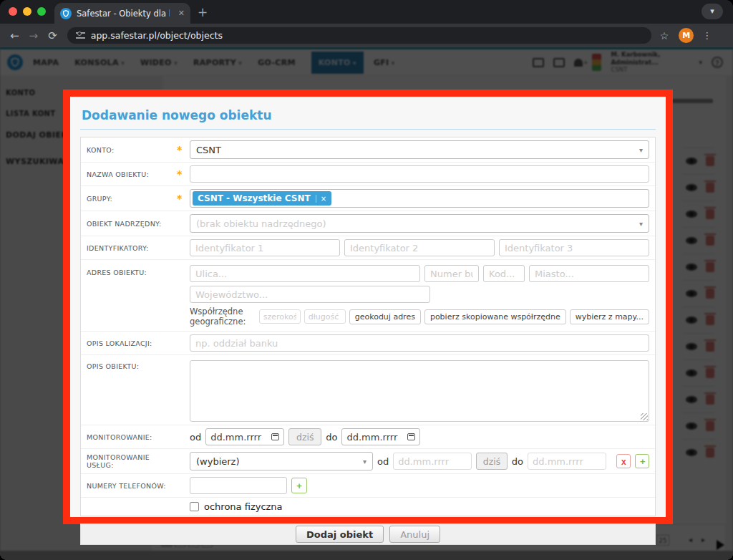 The image size is (733, 560). Describe the element at coordinates (381, 437) in the screenshot. I see `monitorowanie-do-date-input: dd.mm.rrrr` at that location.